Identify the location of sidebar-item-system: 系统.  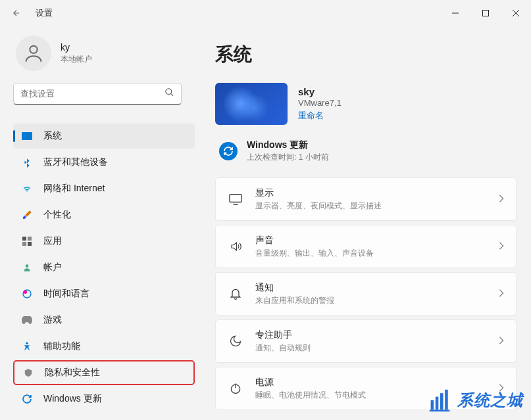
(104, 136).